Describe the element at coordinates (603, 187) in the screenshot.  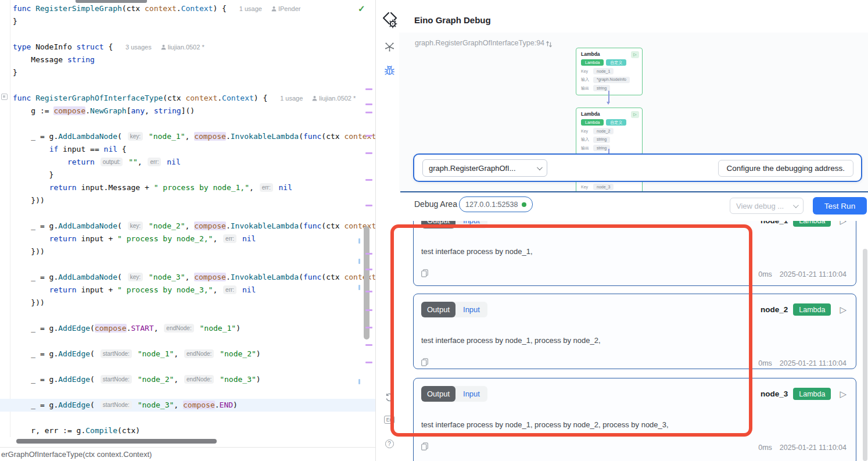
I see `node-row-value: node_3` at that location.